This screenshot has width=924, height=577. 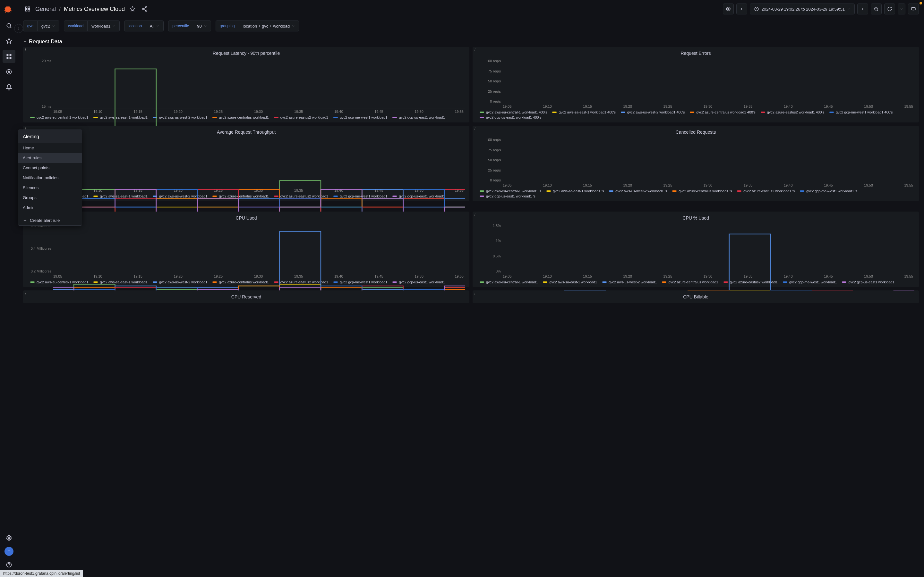 What do you see at coordinates (9, 538) in the screenshot?
I see `nav-settings` at bounding box center [9, 538].